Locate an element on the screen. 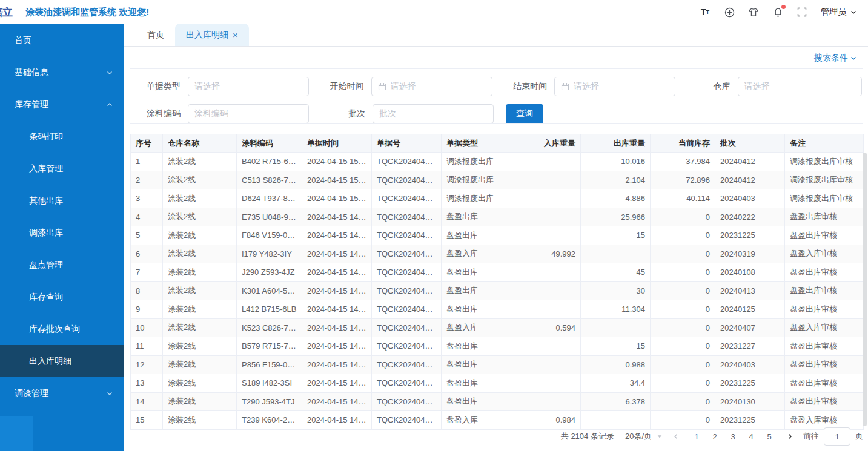  bell-icon is located at coordinates (778, 12).